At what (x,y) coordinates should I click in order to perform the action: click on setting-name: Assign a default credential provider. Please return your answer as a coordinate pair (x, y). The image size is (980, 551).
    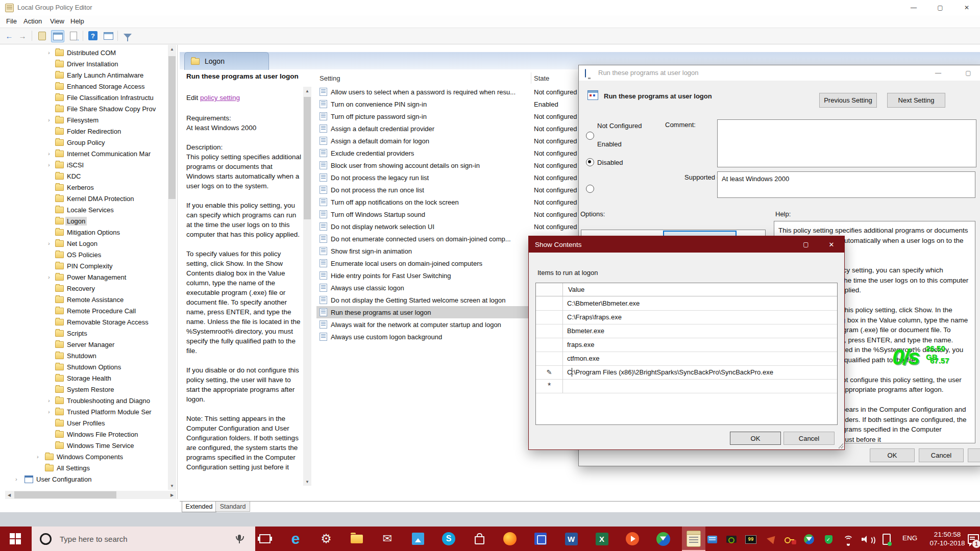
    Looking at the image, I should click on (383, 129).